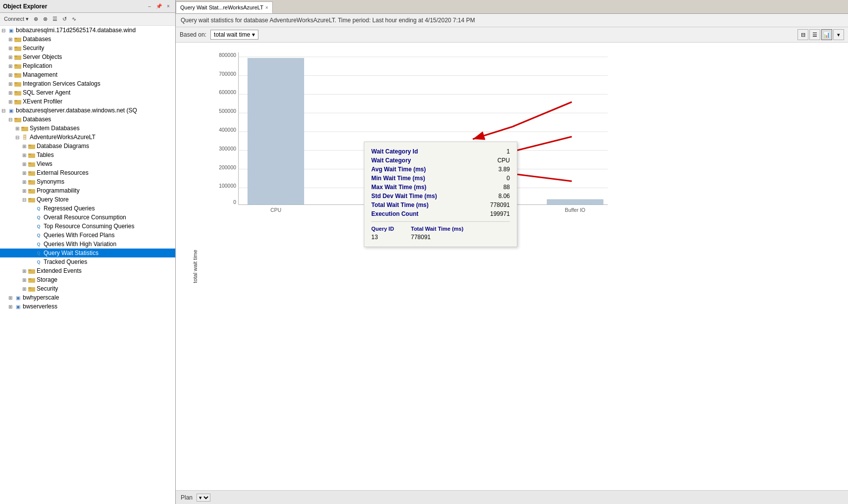 The height and width of the screenshot is (504, 848). What do you see at coordinates (65, 262) in the screenshot?
I see `tree-label-tq: Tracked Queries` at bounding box center [65, 262].